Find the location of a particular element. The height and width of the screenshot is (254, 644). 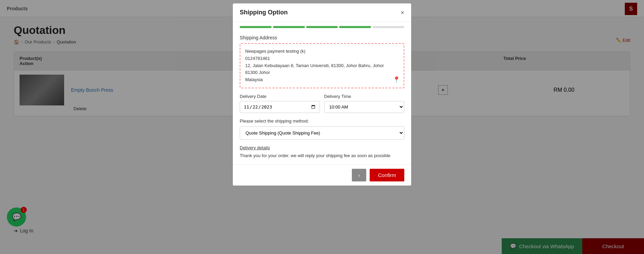

delivery-date-input is located at coordinates (280, 107).